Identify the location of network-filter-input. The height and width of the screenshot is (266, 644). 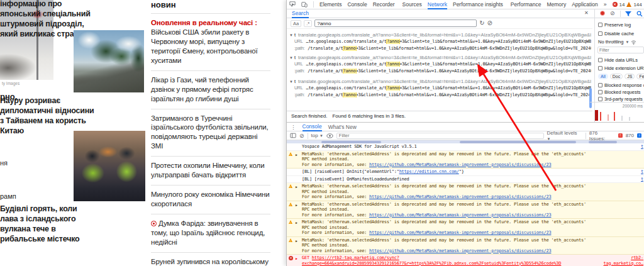
(621, 50).